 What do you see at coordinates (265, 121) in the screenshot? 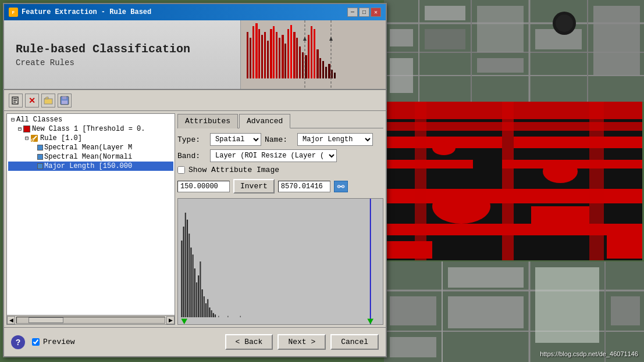
I see `tab-advanced: Advanced` at bounding box center [265, 121].